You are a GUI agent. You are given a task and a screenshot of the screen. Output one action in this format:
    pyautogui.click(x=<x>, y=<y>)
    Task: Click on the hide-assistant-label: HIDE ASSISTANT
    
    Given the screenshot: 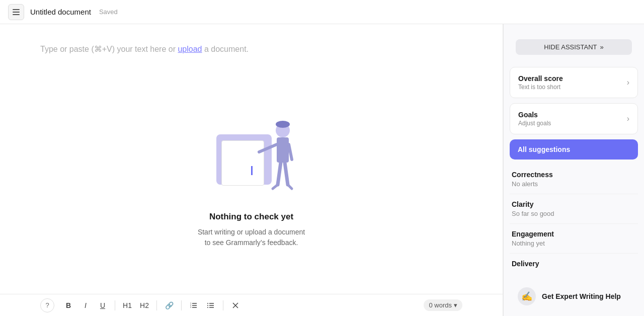 What is the action you would take?
    pyautogui.click(x=571, y=47)
    